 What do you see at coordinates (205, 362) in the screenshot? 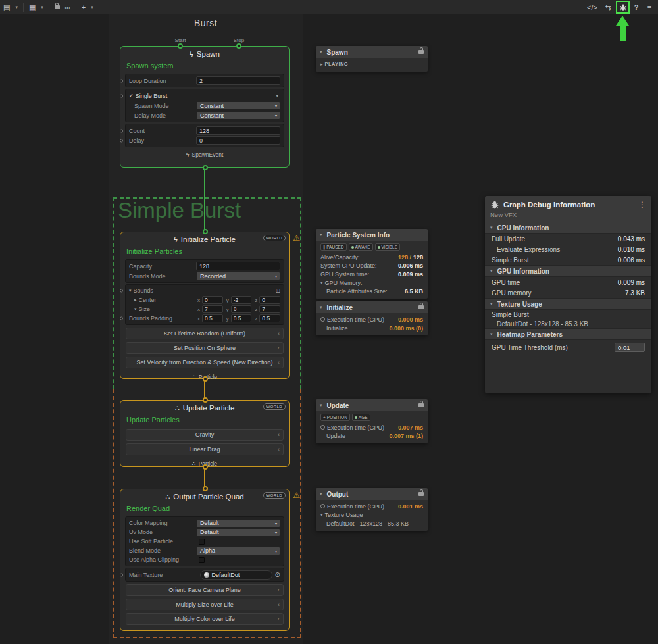
I see `block-set-velocity: Set Velocity from Direction & Speed (New…` at bounding box center [205, 362].